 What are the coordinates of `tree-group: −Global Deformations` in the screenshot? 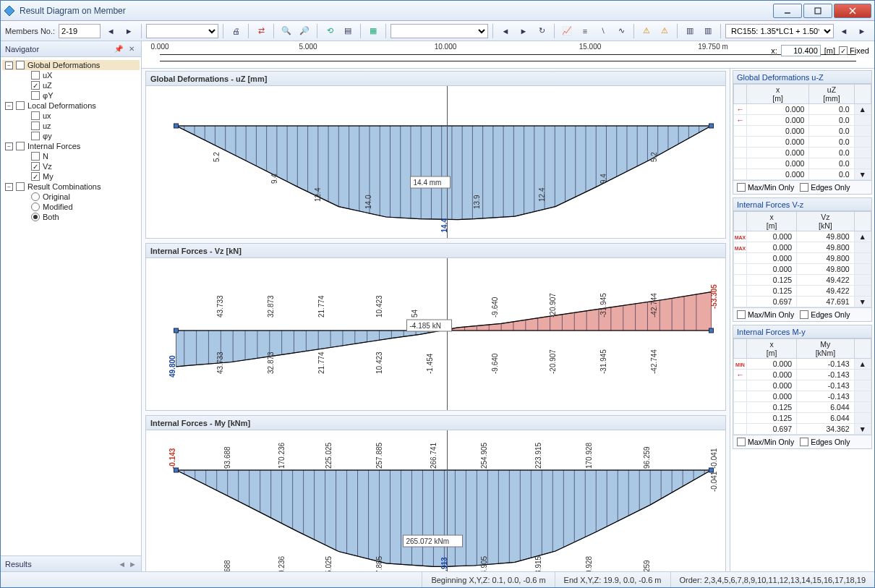 It's located at (71, 65).